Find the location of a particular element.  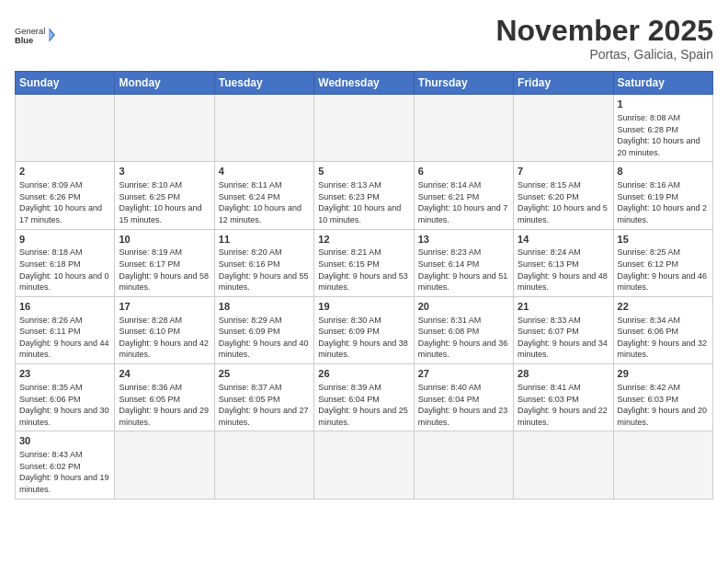

day-info: Sunrise: 8:25 AM Sunset: 6:12 PM Dayligh… is located at coordinates (664, 270).